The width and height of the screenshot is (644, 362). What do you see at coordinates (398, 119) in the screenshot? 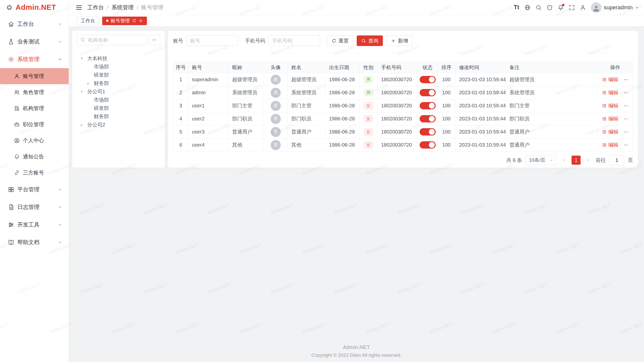
I see `cell-phone: 18020030720` at bounding box center [398, 119].